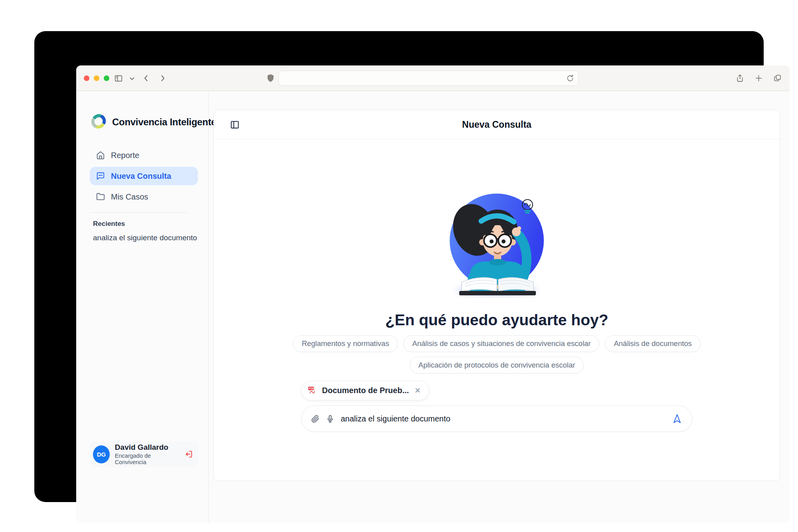  What do you see at coordinates (497, 344) in the screenshot?
I see `suggestion-row-1: Reglamentos y normativas Análisis de cas…` at bounding box center [497, 344].